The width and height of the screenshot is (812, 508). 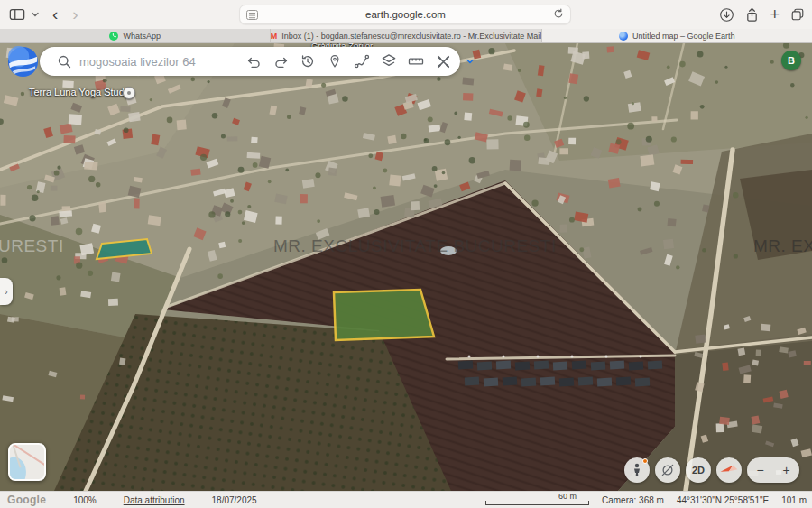 I want to click on street-view-pegman-button, so click(x=637, y=470).